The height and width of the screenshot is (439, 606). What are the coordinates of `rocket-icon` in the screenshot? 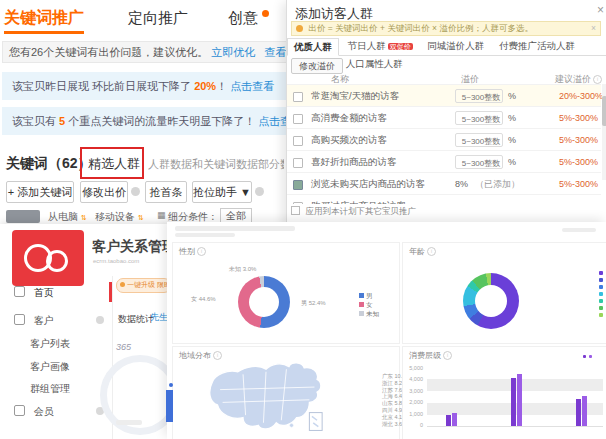 It's located at (122, 284).